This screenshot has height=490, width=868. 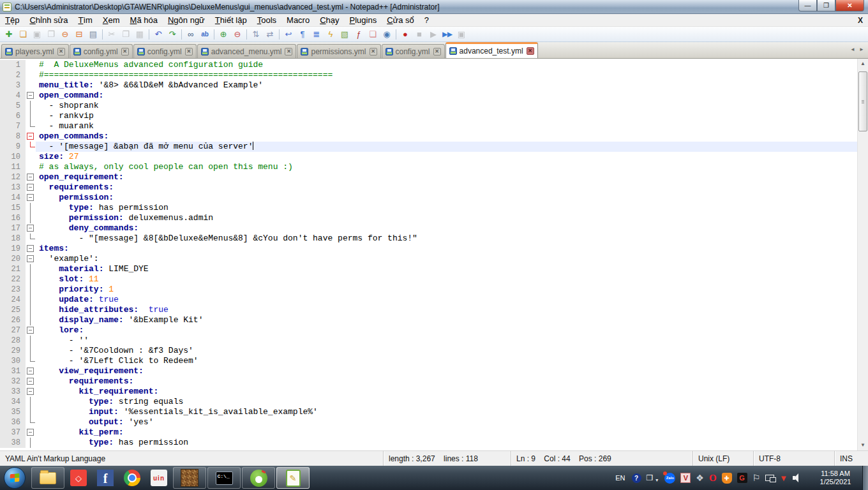 I want to click on redo-icon: ↷, so click(x=172, y=34).